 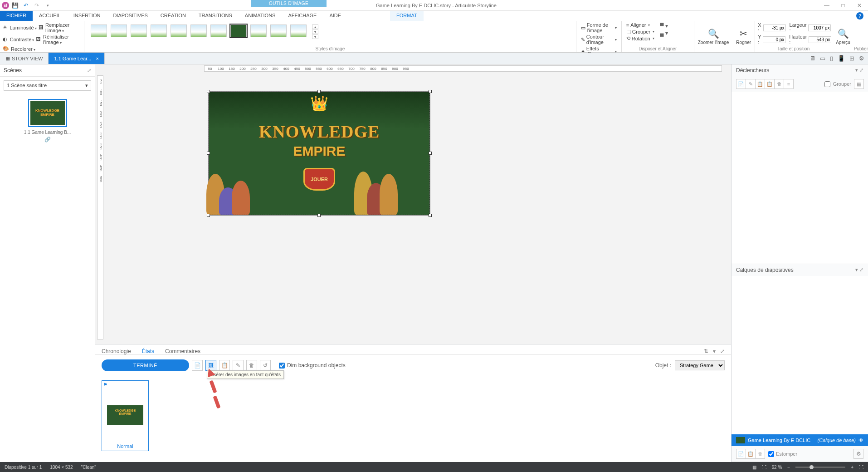 I want to click on close-tab-icon: ×, so click(x=97, y=59).